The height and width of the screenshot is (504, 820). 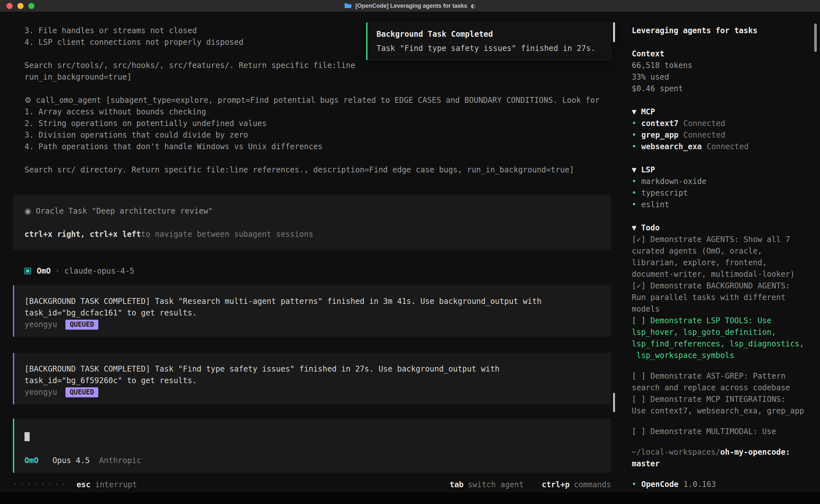 What do you see at coordinates (318, 135) in the screenshot?
I see `terminal-line: 3. Division operations that could divide…` at bounding box center [318, 135].